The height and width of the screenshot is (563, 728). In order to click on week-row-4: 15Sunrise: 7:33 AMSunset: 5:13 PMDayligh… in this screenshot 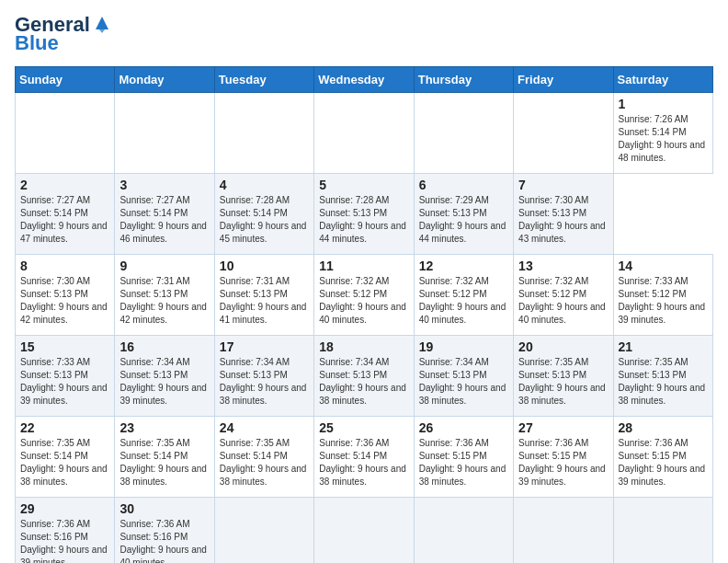, I will do `click(364, 376)`.